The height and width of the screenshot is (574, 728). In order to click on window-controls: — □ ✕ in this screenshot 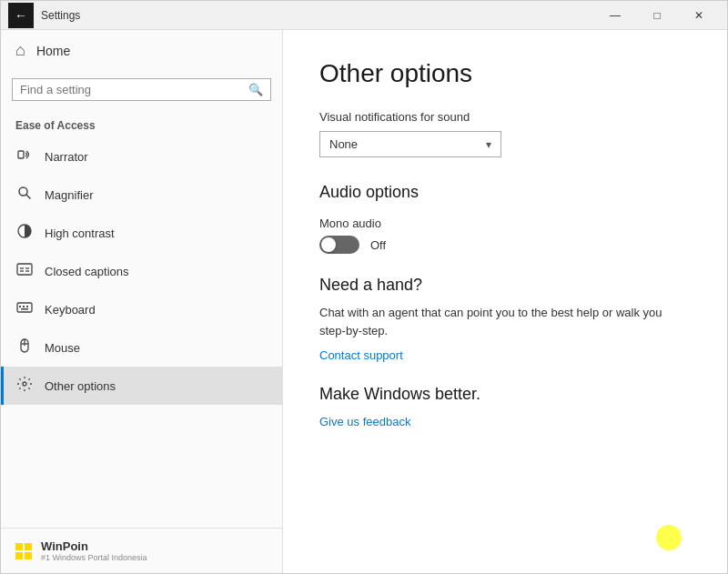, I will do `click(657, 15)`.